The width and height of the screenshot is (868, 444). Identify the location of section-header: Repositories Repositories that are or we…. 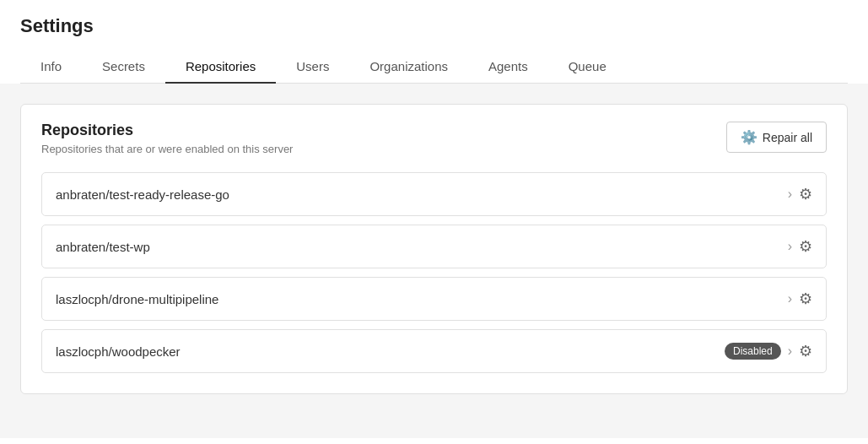
(434, 138).